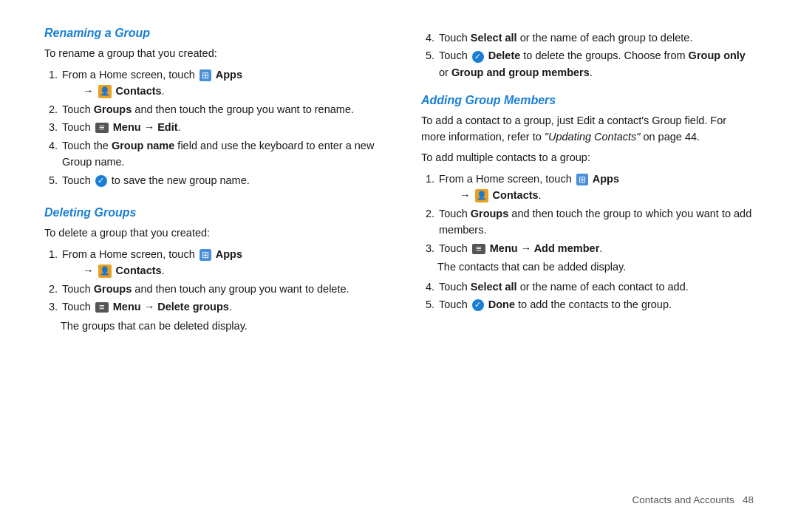 This screenshot has width=798, height=532. What do you see at coordinates (211, 272) in the screenshot?
I see `deleting-groups-section: Deleting Groups To delete a group that y…` at bounding box center [211, 272].